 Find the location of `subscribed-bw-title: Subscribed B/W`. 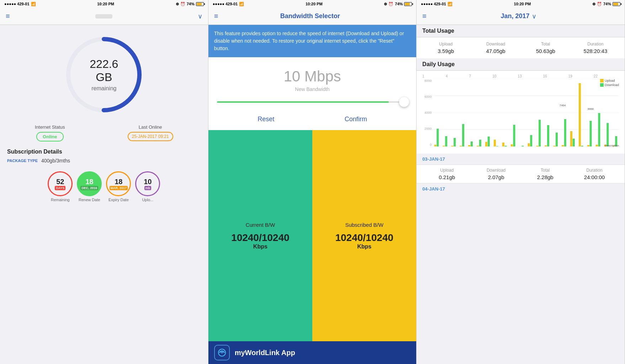

subscribed-bw-title: Subscribed B/W is located at coordinates (364, 225).